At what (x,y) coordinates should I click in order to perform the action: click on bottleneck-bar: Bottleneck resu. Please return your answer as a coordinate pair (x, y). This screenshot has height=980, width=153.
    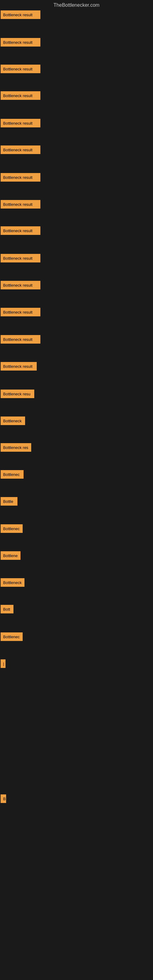
    Looking at the image, I should click on (18, 394).